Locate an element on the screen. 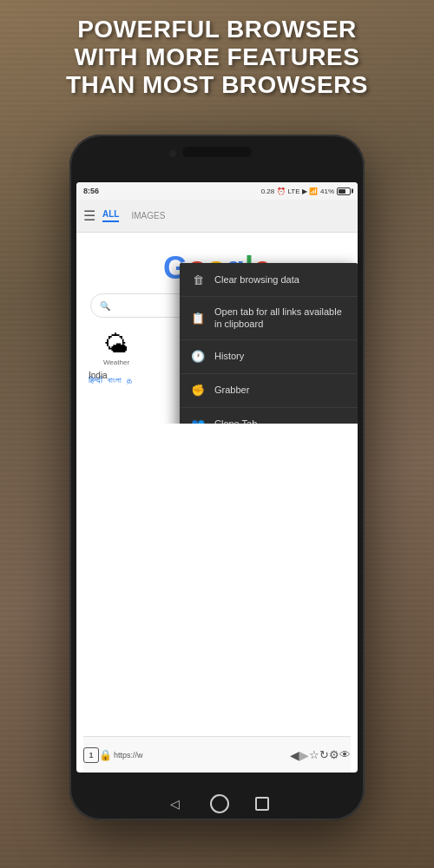 The image size is (434, 868). back-btn: ◁ is located at coordinates (174, 804).